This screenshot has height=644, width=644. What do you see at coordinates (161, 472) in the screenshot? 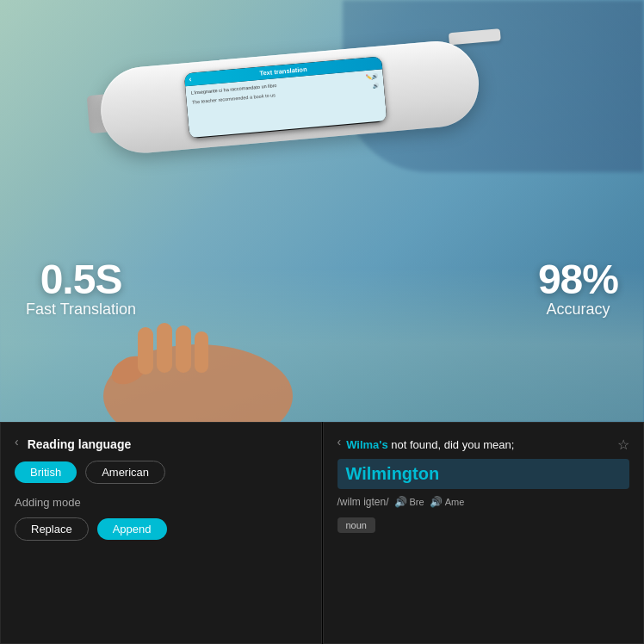
I see `language-button-row: British American` at bounding box center [161, 472].